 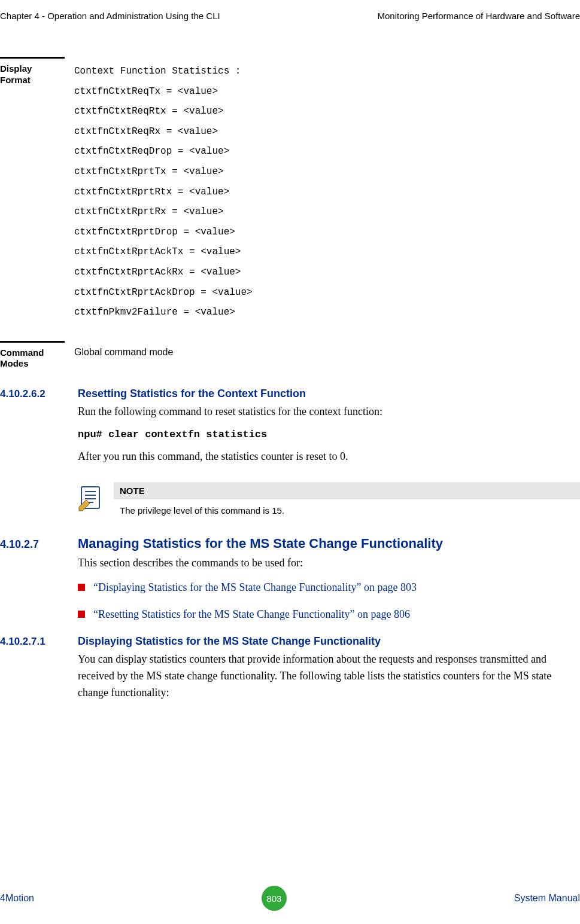 What do you see at coordinates (229, 641) in the screenshot?
I see `section-title: Displaying Statistics for the MS State C…` at bounding box center [229, 641].